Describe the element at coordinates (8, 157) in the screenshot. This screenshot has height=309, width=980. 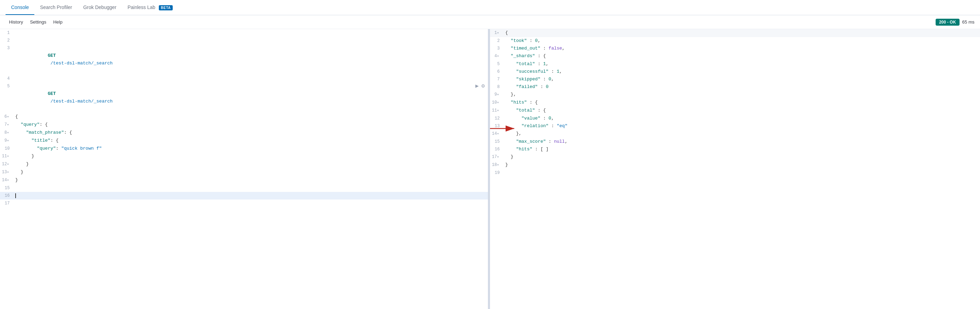
I see `fold-11: ▾` at that location.